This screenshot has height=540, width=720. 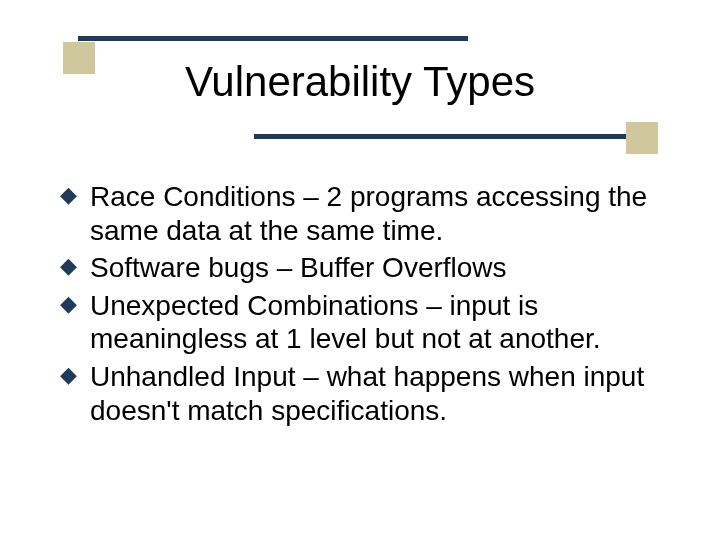 What do you see at coordinates (363, 394) in the screenshot?
I see `list-item: ◆ Unhandled Input – what happens when in…` at bounding box center [363, 394].